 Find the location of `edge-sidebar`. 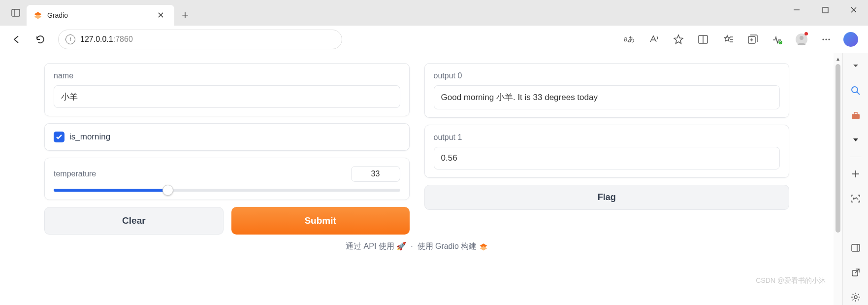

edge-sidebar is located at coordinates (855, 179).